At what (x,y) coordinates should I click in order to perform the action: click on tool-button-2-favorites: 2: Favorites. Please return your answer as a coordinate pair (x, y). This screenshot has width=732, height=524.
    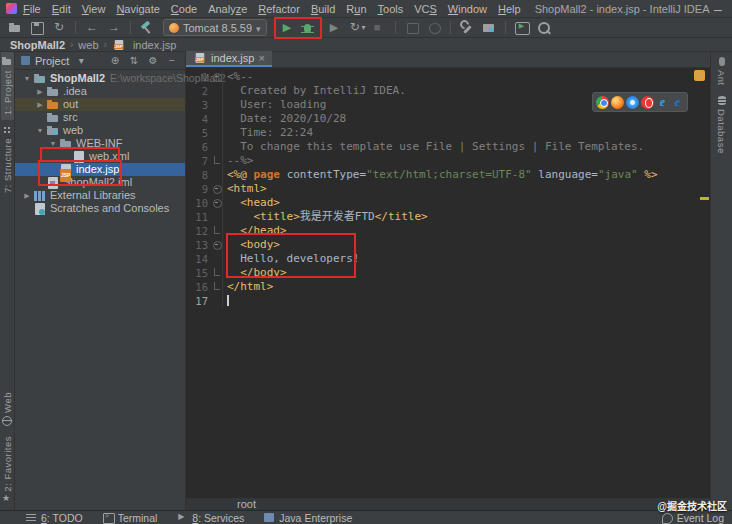
    Looking at the image, I should click on (8, 470).